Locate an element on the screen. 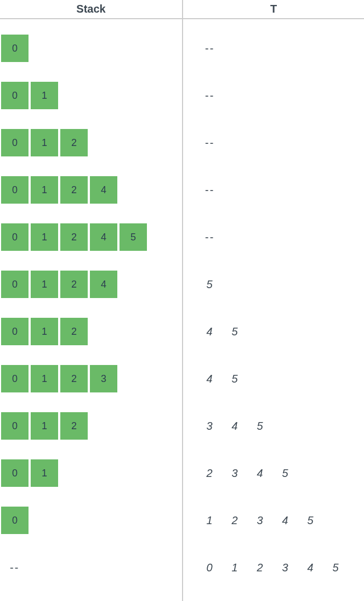  stack-cells: 0123 is located at coordinates (59, 379).